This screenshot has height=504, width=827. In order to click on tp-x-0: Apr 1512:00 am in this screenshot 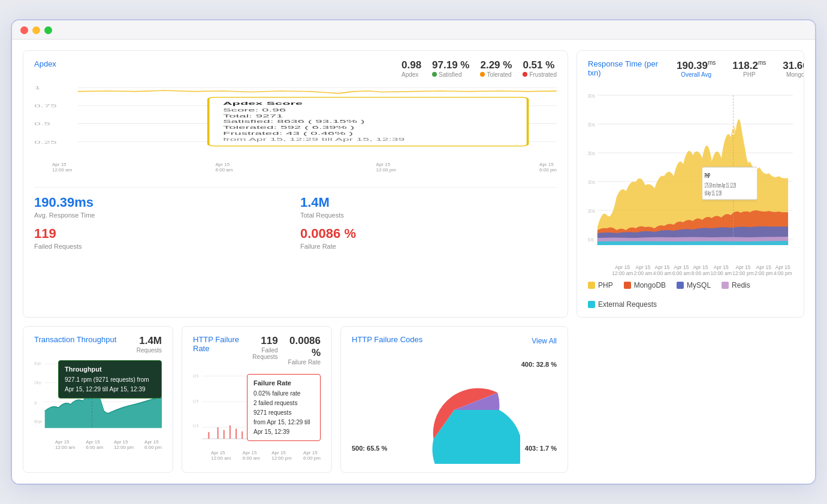, I will do `click(65, 445)`.